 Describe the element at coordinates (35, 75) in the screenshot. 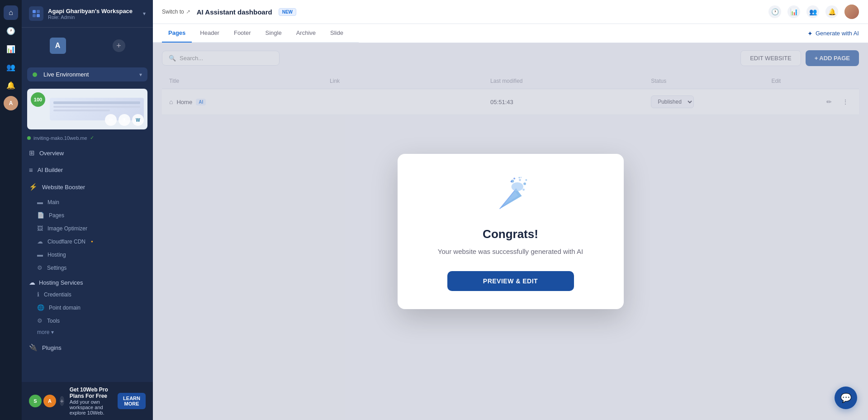

I see `environment-status-dot` at that location.